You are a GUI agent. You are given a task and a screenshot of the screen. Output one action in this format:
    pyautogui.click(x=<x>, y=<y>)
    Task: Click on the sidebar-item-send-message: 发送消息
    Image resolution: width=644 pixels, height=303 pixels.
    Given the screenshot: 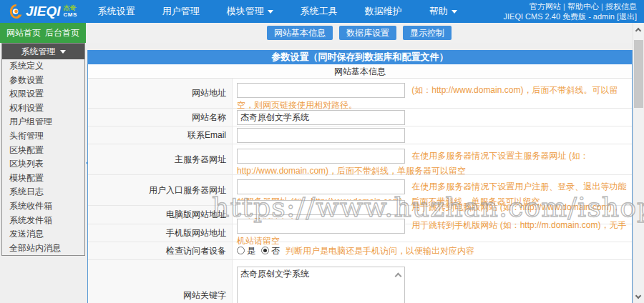 What is the action you would take?
    pyautogui.click(x=43, y=234)
    